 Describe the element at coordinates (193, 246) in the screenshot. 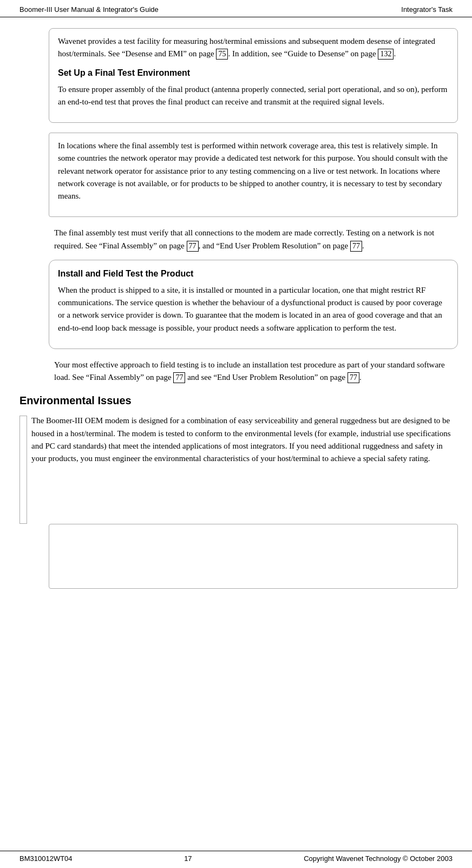

I see `page-ref-77a: 77` at that location.